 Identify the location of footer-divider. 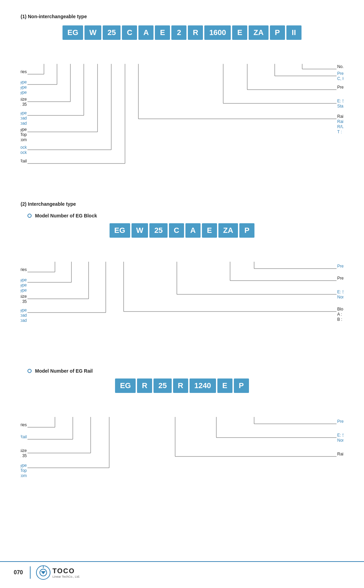
(30, 573).